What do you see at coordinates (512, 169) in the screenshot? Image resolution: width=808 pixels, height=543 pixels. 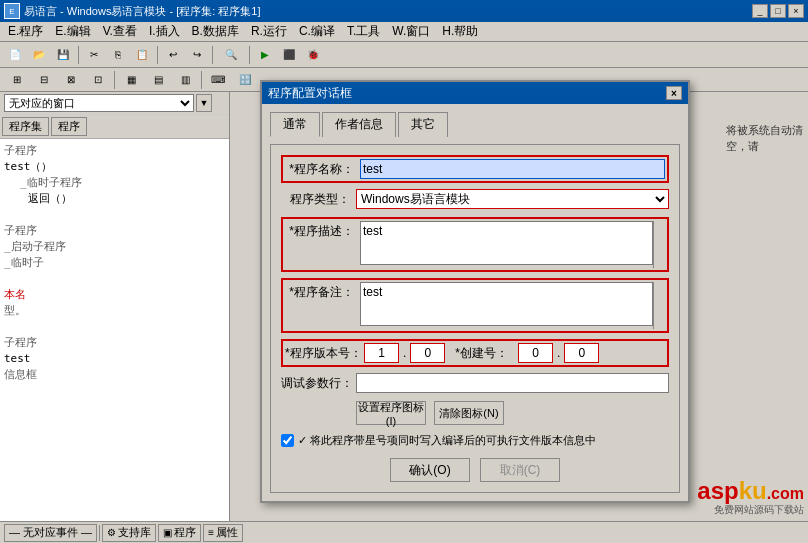 I see `program-name-input` at bounding box center [512, 169].